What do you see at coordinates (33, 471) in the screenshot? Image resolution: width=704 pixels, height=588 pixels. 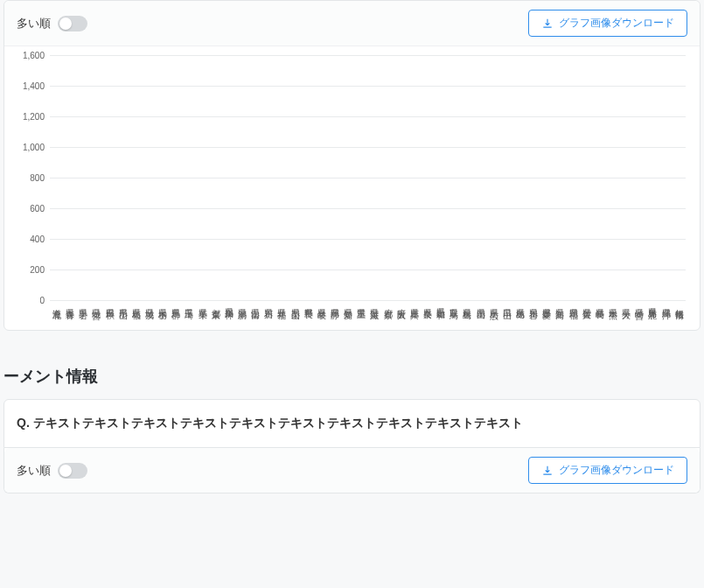 I see `sort-toggle-label-2: 多い順` at bounding box center [33, 471].